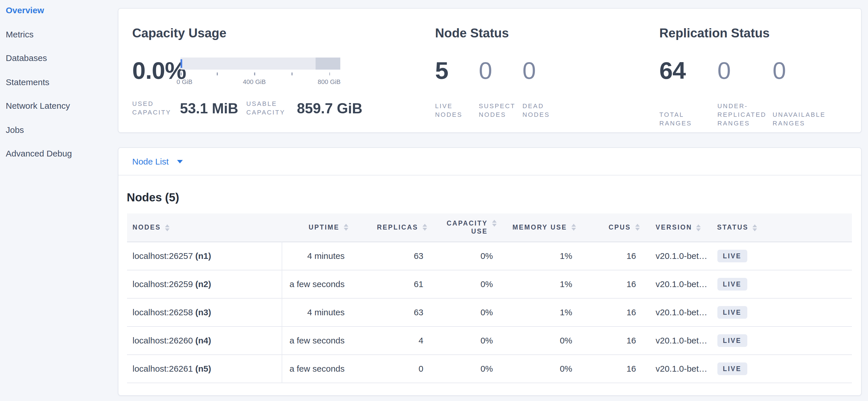  Describe the element at coordinates (452, 111) in the screenshot. I see `live-nodes-label: LIVE NODES` at that location.